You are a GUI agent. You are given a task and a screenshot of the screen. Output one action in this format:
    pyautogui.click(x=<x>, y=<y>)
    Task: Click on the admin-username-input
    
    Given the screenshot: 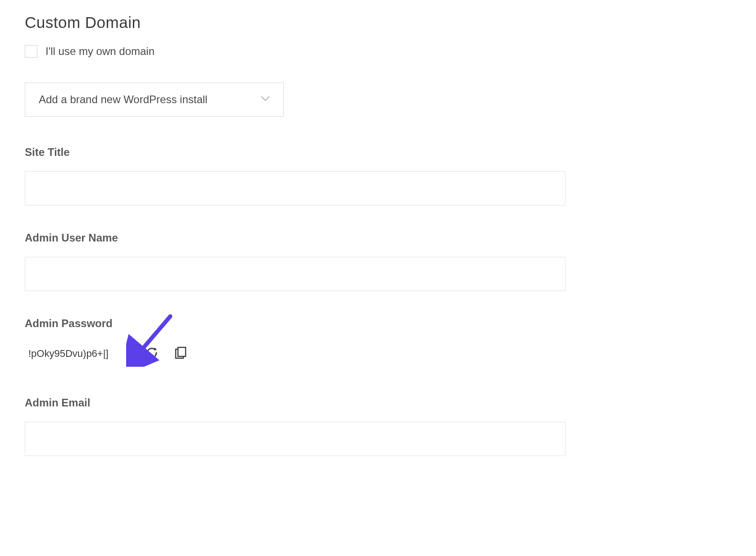 What is the action you would take?
    pyautogui.click(x=295, y=274)
    